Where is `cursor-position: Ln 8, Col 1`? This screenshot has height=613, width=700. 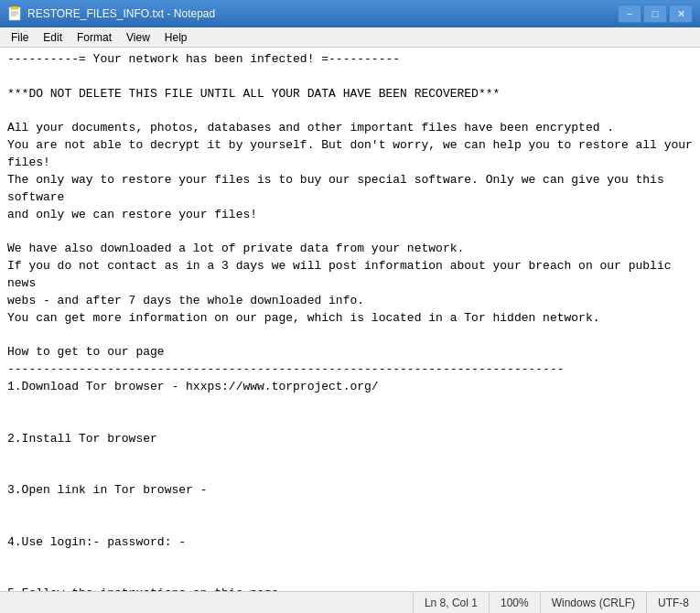 cursor-position: Ln 8, Col 1 is located at coordinates (450, 602).